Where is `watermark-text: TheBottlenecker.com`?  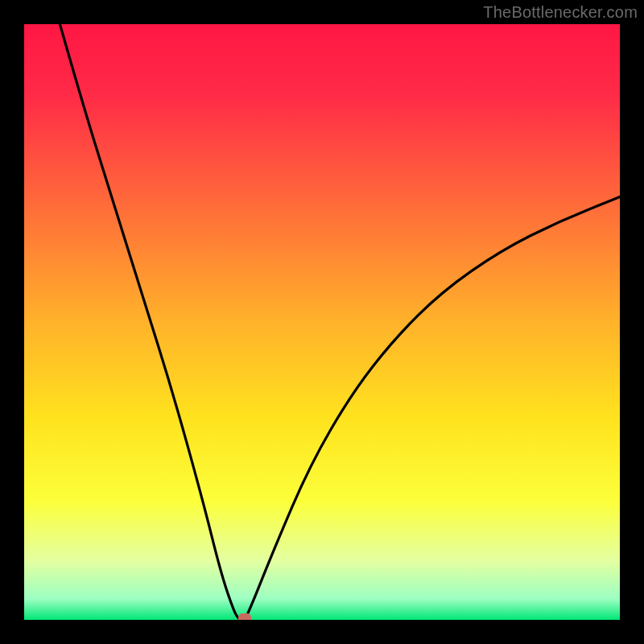
watermark-text: TheBottlenecker.com is located at coordinates (560, 13).